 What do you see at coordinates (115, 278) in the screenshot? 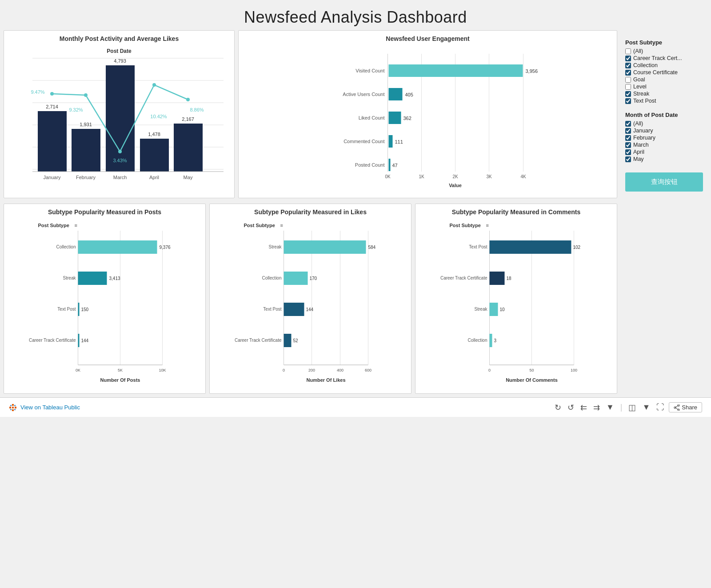
I see `val-streak-posts: 3,413` at bounding box center [115, 278].